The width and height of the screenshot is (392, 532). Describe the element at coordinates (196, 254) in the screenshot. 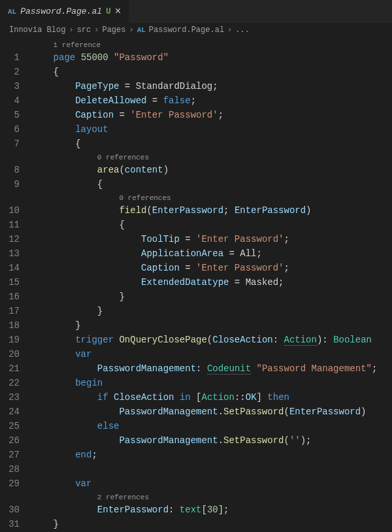

I see `code-line: 13 ApplicationArea = All;` at that location.